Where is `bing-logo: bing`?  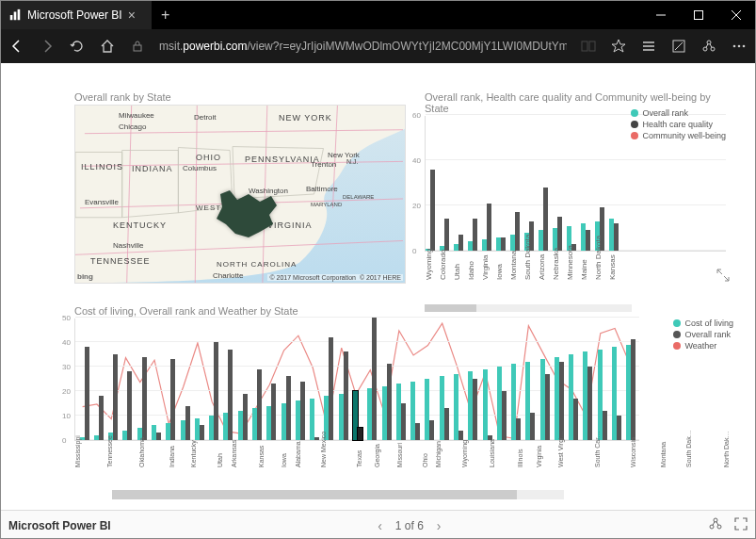
bing-logo: bing is located at coordinates (85, 277).